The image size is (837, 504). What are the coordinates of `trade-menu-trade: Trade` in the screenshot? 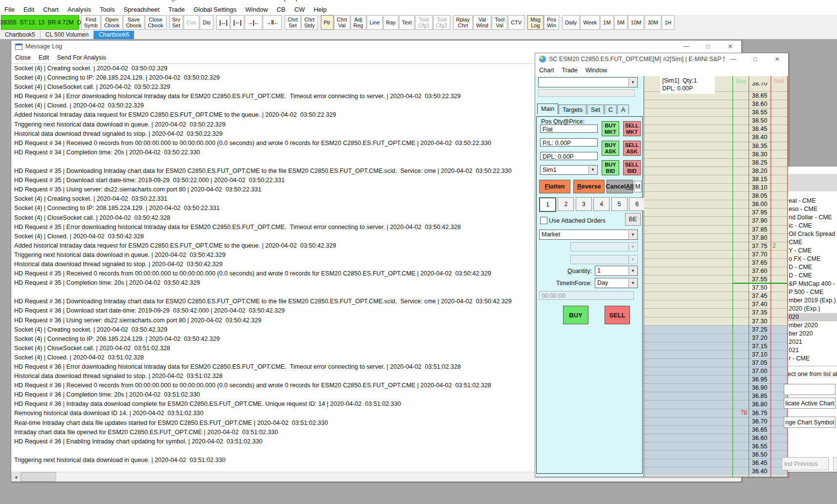 It's located at (570, 70).